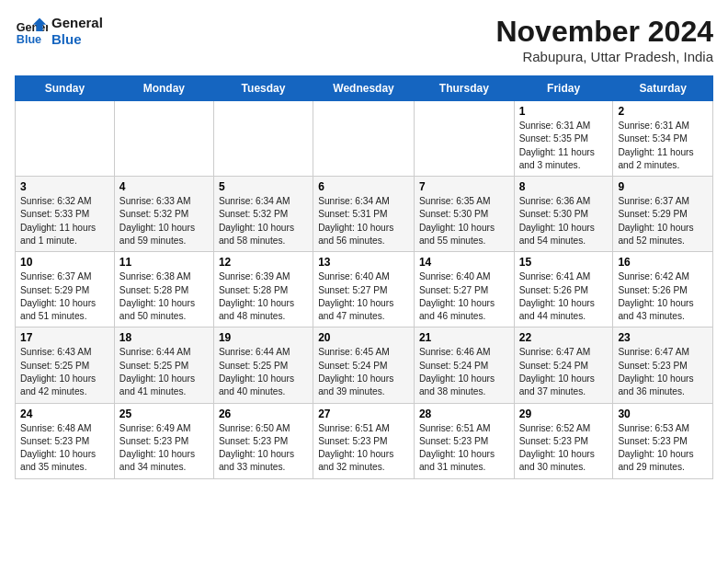  Describe the element at coordinates (664, 365) in the screenshot. I see `calendar-cell-w3-d6: 23Sunrise: 6:47 AM Sunset: 5:23 PM Dayli…` at that location.